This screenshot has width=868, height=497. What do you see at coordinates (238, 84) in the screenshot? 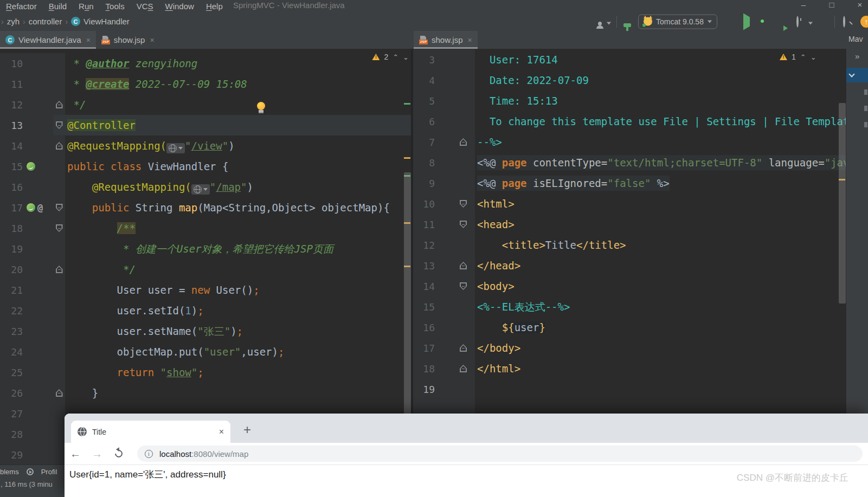
I see `code-text: * @create 2022--07--09 15:08` at bounding box center [238, 84].